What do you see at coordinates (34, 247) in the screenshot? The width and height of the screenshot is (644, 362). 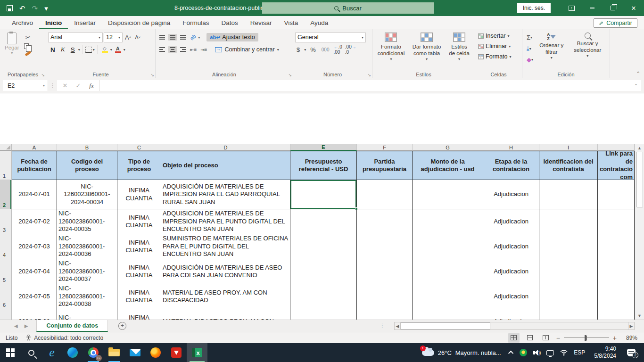 I see `cell-A4: 2024-07-03` at bounding box center [34, 247].